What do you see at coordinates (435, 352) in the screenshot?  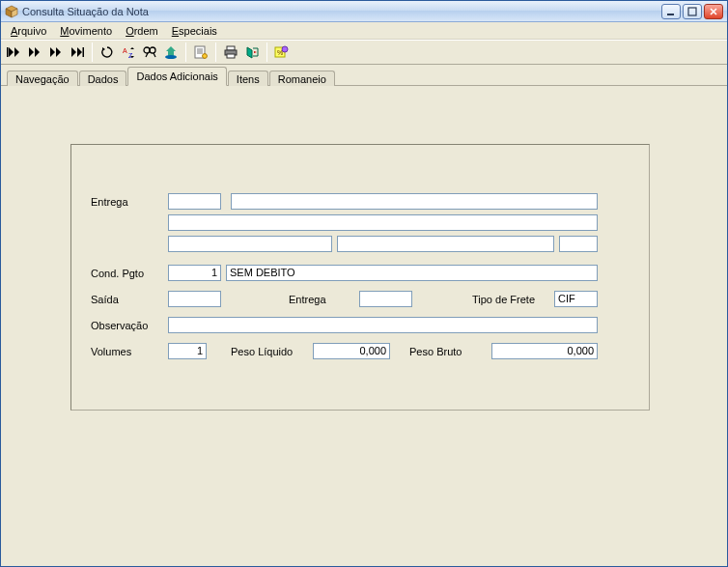 I see `label-peso-bruto: Peso Bruto` at bounding box center [435, 352].